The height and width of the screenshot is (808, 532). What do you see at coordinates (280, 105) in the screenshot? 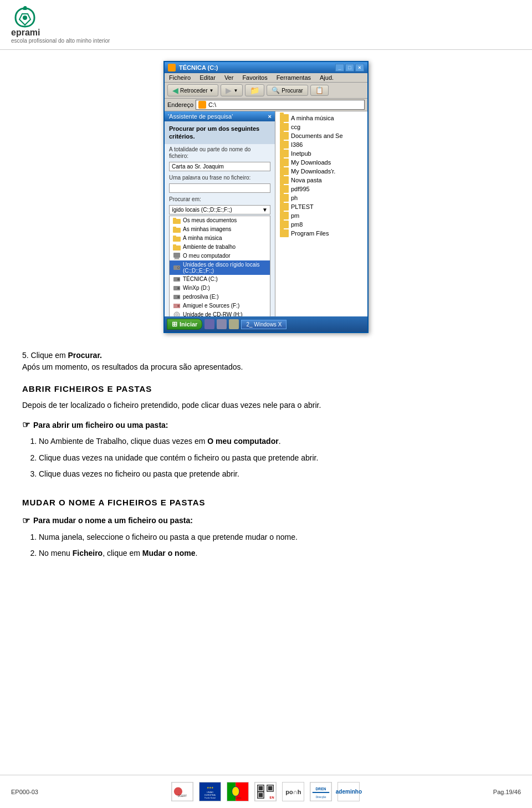
I see `address-input: C:\` at bounding box center [280, 105].